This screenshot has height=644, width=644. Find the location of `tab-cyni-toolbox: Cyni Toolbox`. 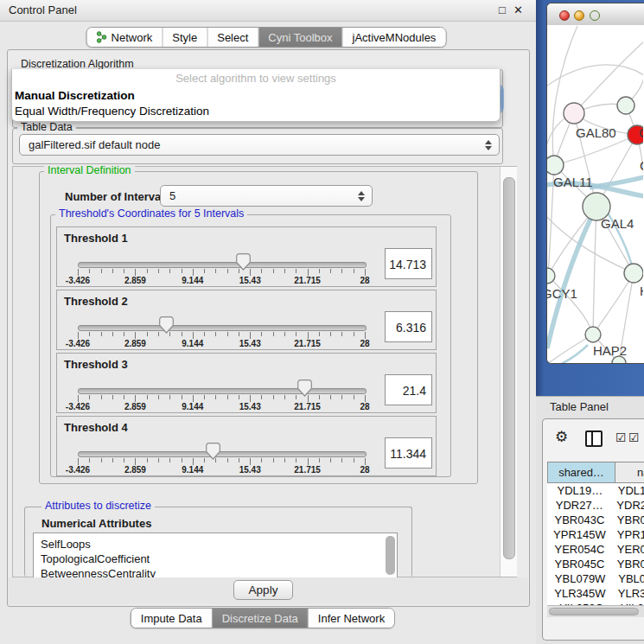

tab-cyni-toolbox: Cyni Toolbox is located at coordinates (301, 37).